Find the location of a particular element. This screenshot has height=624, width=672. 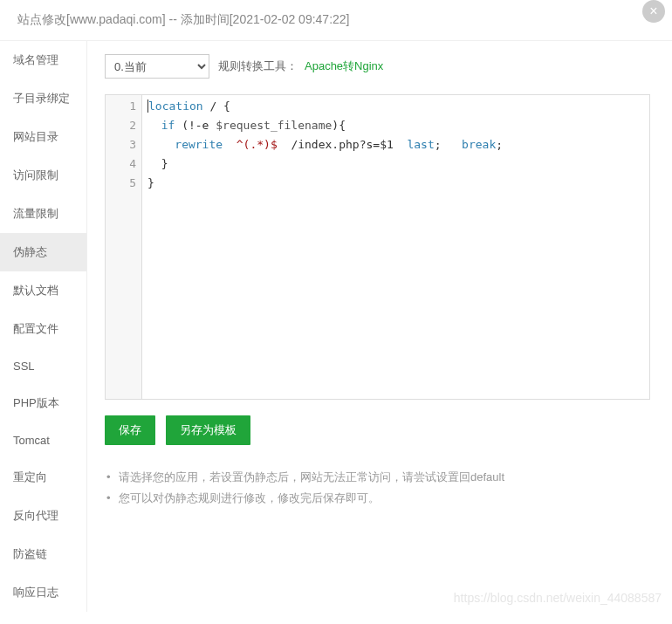

code-line: location / { is located at coordinates (398, 106).